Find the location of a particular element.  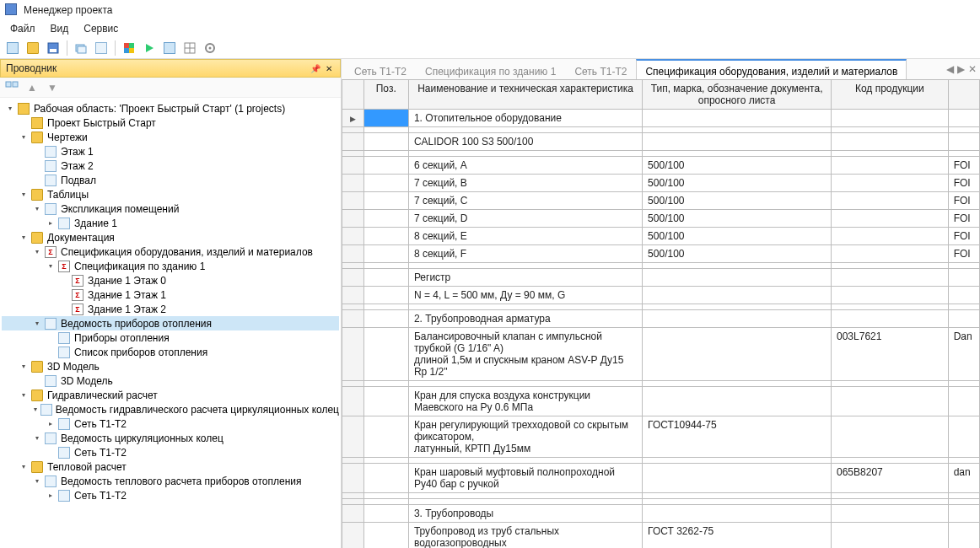

tab-2: Сеть T1-T2 is located at coordinates (600, 69).